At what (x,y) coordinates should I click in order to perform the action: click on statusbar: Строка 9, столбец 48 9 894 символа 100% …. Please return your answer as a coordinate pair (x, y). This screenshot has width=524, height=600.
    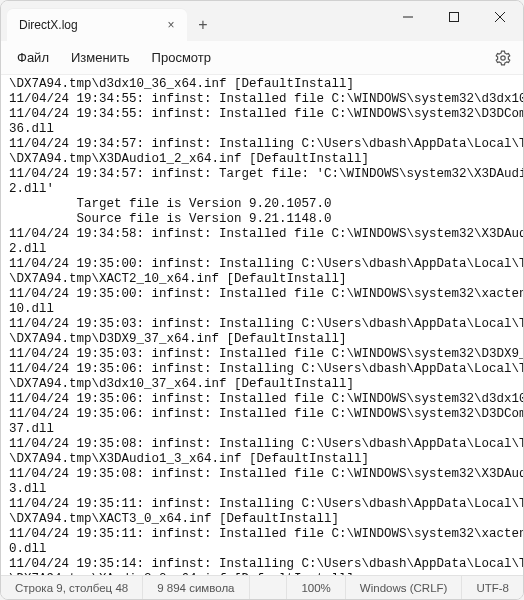
    Looking at the image, I should click on (262, 587).